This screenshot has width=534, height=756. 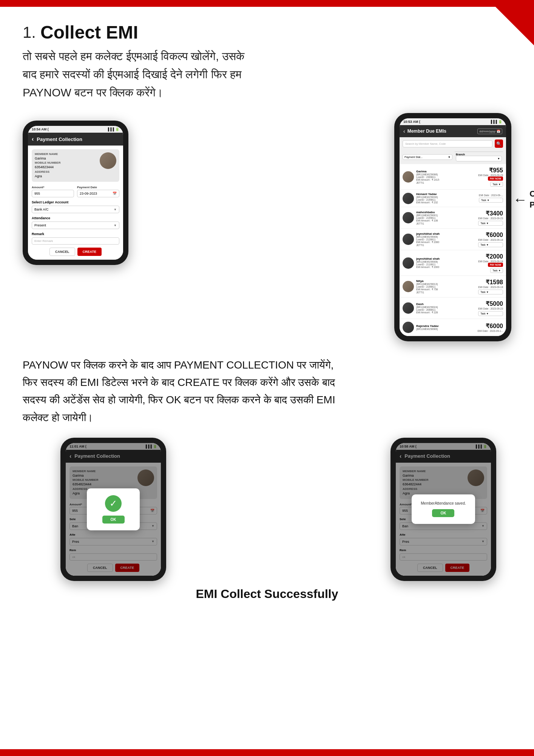 What do you see at coordinates (490, 327) in the screenshot?
I see `emi-right-rajendra: ₹6000 EMI Date : 2023-09-1...` at bounding box center [490, 327].